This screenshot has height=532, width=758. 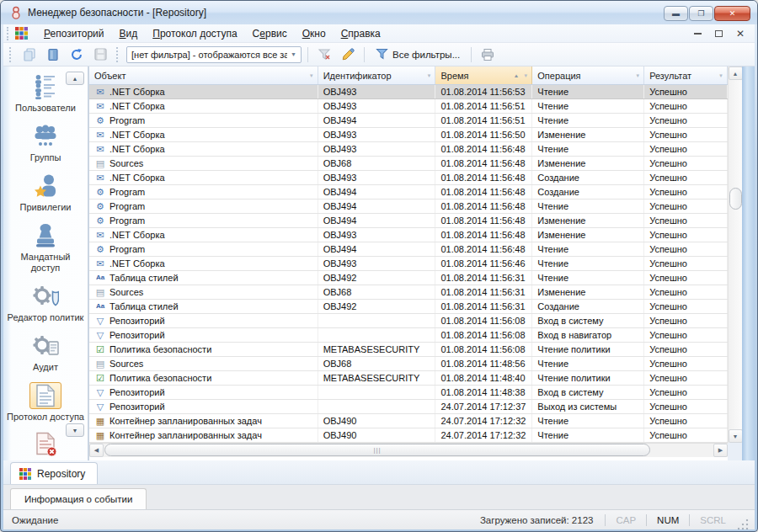 I want to click on column-header-time: Время▲▼, so click(x=483, y=76).